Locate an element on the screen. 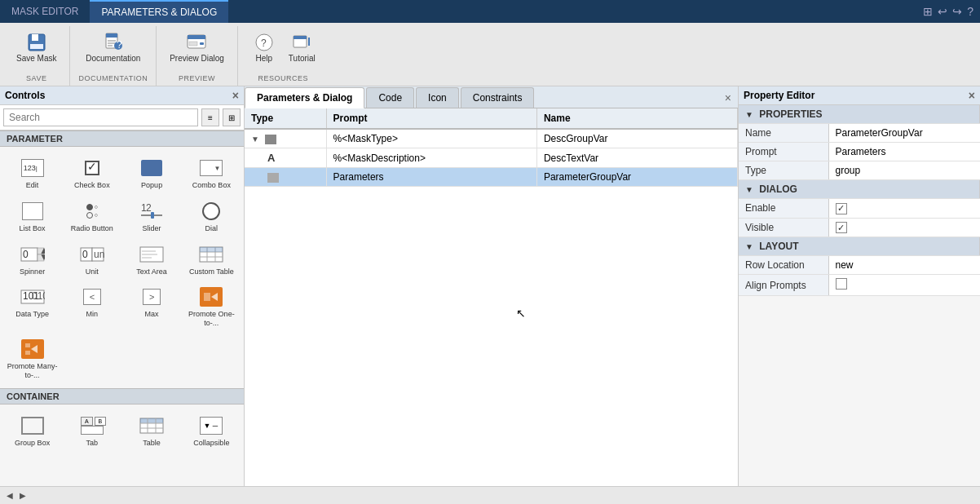 The image size is (980, 504). datatype-label: Data Type is located at coordinates (33, 315).